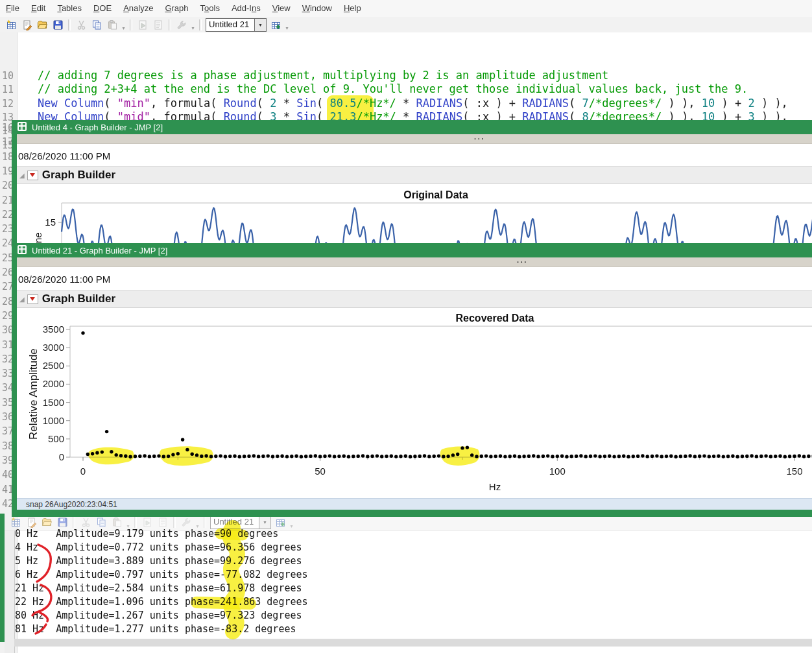  Describe the element at coordinates (51, 222) in the screenshot. I see `svg-text: 15` at that location.